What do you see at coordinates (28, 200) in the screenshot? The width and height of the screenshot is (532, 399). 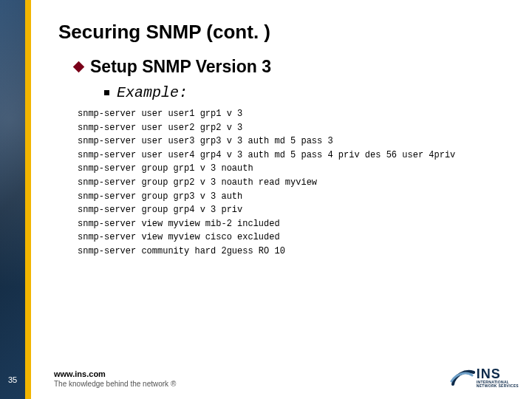 I see `accent-bar` at bounding box center [28, 200].